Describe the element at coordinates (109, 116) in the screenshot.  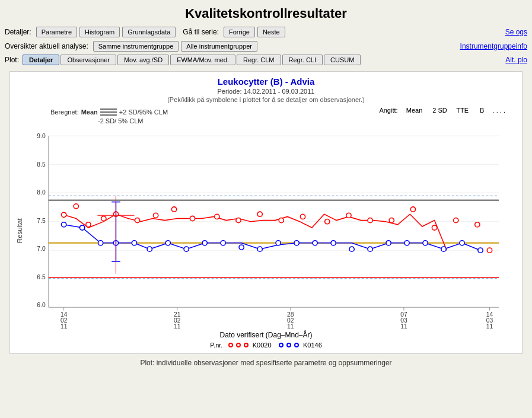
I see `legend-left: Beregnet: Mean +2 SD/95% CLM -2 SD/ 5% C…` at that location.